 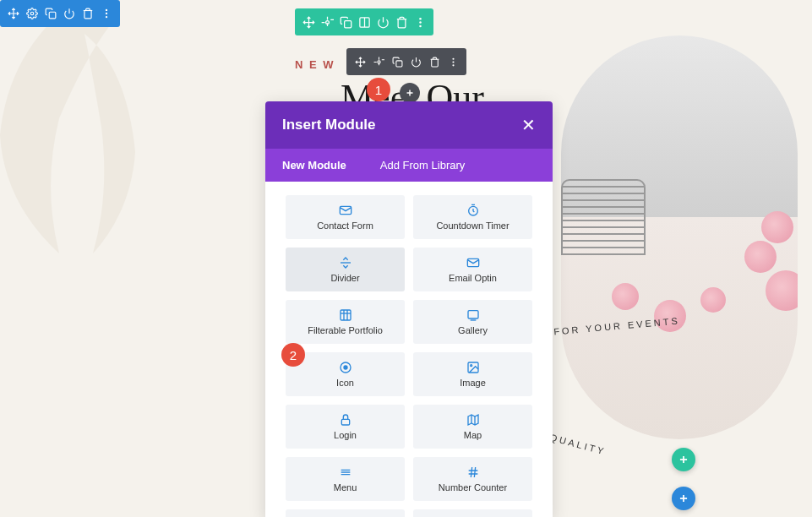 I want to click on lock-icon, so click(x=345, y=420).